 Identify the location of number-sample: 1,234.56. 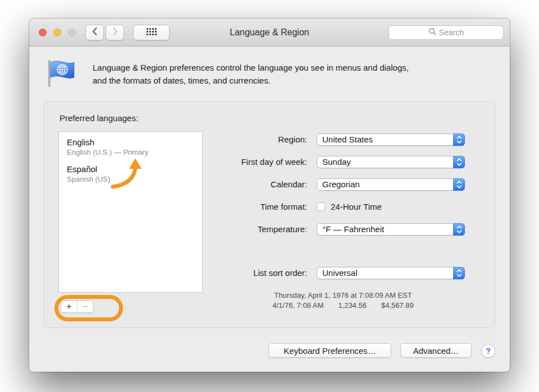
(353, 306).